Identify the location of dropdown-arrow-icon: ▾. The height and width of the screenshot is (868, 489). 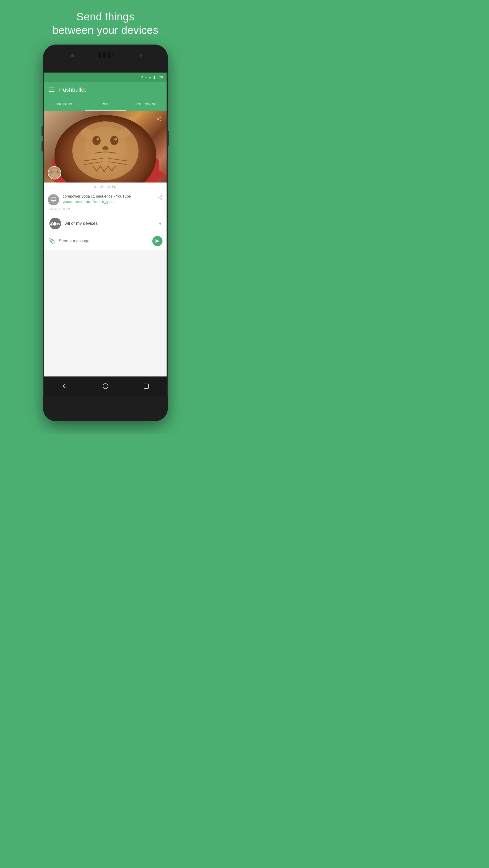
(160, 223).